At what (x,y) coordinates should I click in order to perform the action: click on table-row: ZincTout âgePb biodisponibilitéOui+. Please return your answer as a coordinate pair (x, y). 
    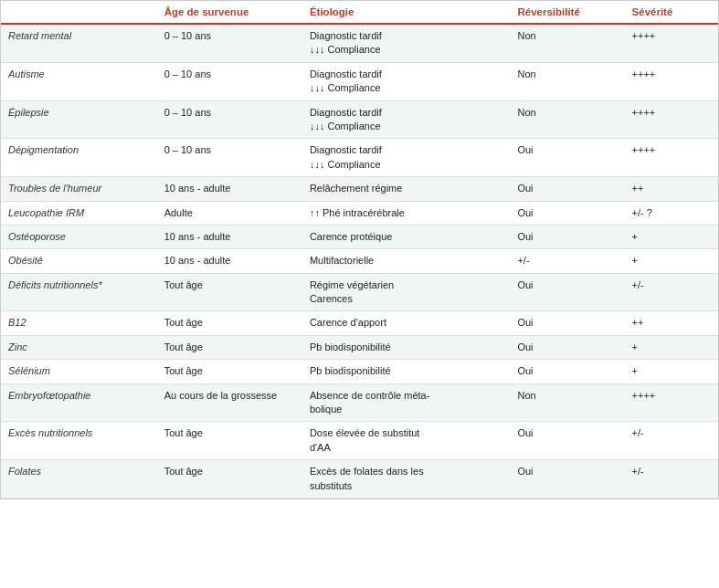
    Looking at the image, I should click on (360, 347).